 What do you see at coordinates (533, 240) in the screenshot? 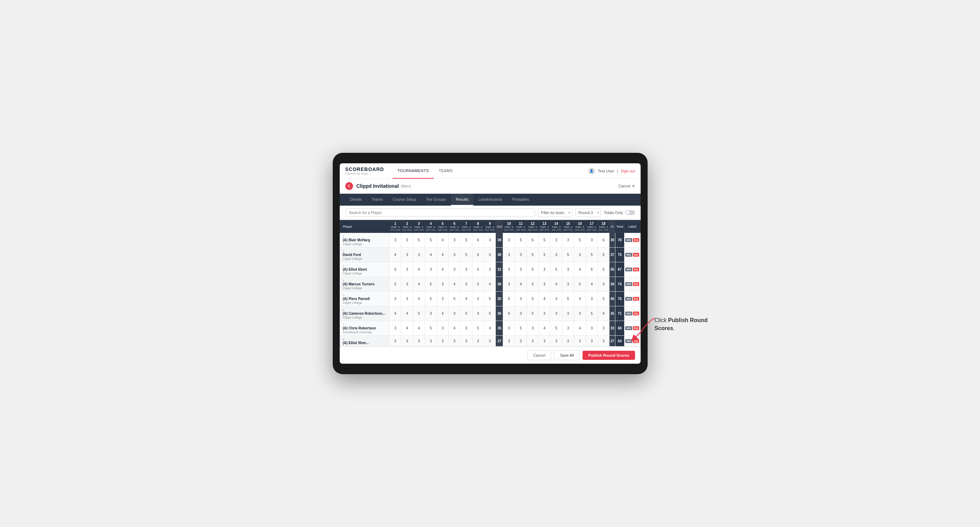
I see `score-hole-12: 6` at bounding box center [533, 240].